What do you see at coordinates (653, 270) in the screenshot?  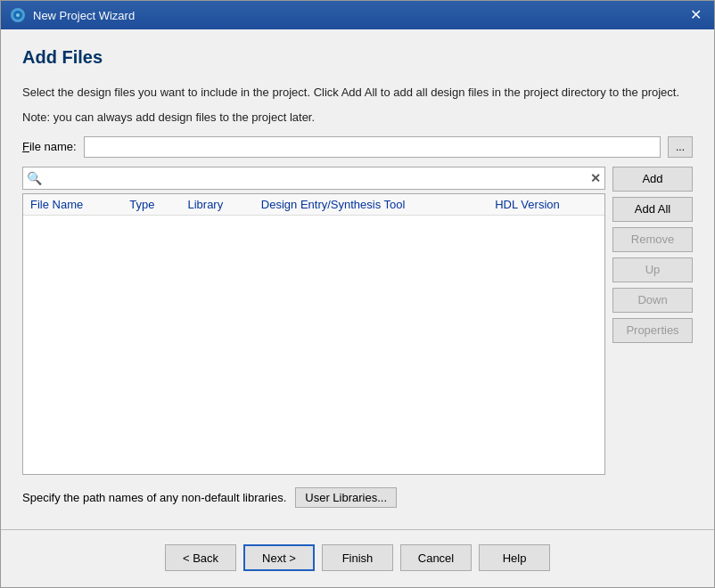 I see `up-button: Up` at bounding box center [653, 270].